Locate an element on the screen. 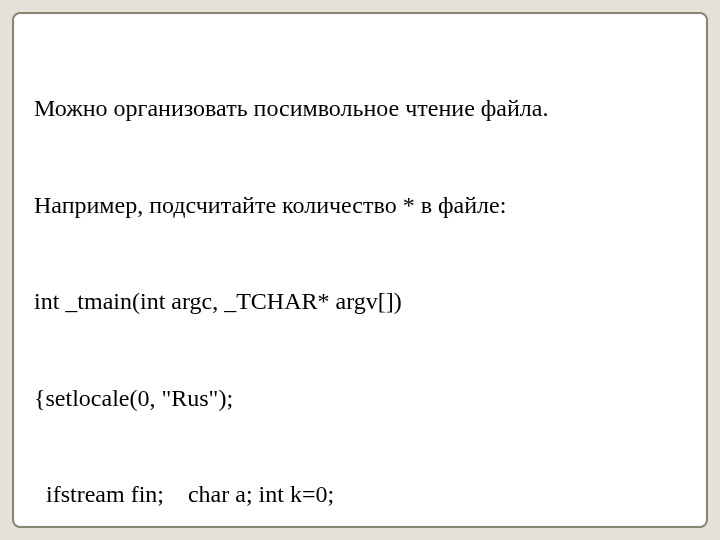 The width and height of the screenshot is (720, 540). code-line: int _tmain(int argc, _TCHAR* argv[]) is located at coordinates (360, 301).